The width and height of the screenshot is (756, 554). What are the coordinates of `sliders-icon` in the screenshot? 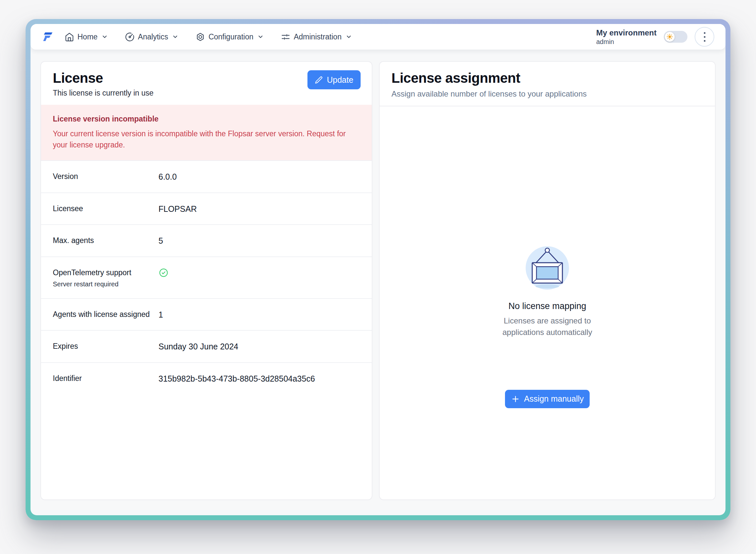 It's located at (286, 37).